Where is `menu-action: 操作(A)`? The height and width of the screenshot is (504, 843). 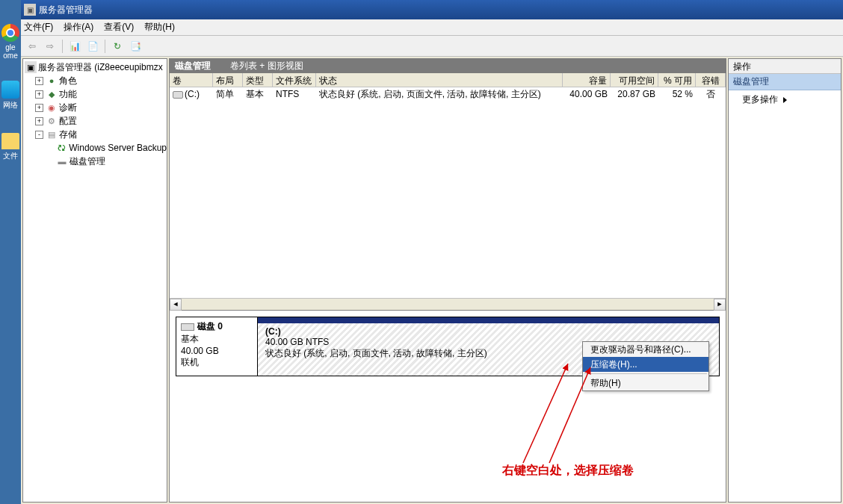 menu-action: 操作(A) is located at coordinates (78, 27).